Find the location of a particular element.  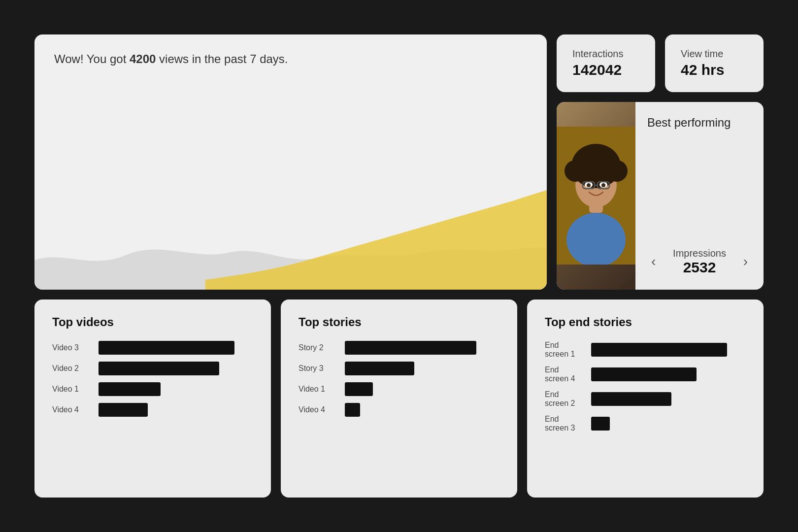

interactions-label: Interactions is located at coordinates (598, 54).